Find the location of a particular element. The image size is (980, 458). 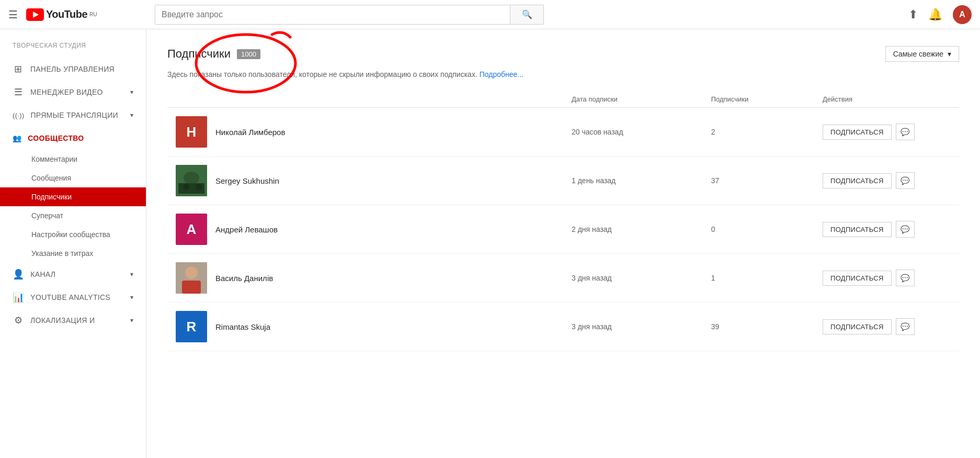

header-left: ☰ YouTubeRU is located at coordinates (82, 15).